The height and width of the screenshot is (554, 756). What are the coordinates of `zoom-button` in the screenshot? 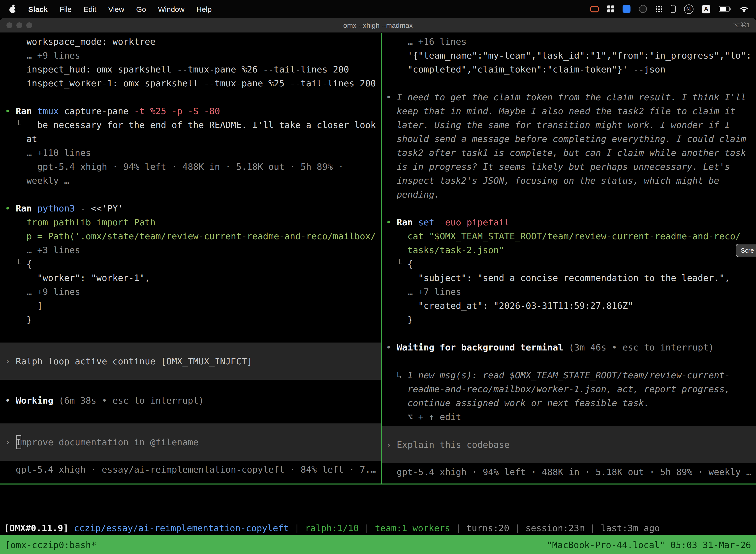 It's located at (29, 25).